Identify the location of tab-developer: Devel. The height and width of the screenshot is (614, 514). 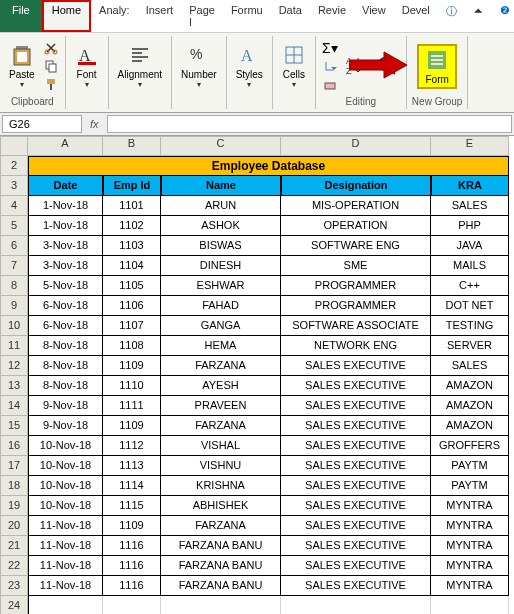
(416, 16).